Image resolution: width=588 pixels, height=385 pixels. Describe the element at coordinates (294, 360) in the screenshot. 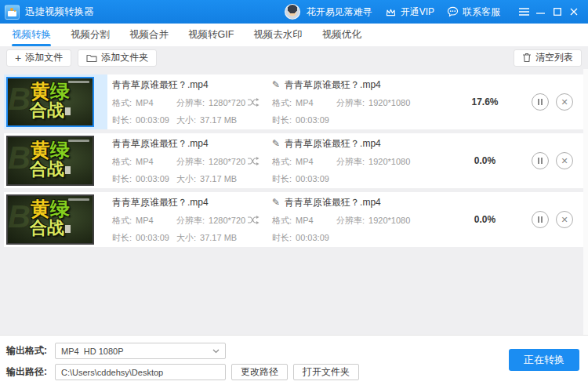

I see `footer-bar: 输出格式: MP4 HD 1080P 输出路径: 更改路径 打开文件夹 正在转换` at that location.